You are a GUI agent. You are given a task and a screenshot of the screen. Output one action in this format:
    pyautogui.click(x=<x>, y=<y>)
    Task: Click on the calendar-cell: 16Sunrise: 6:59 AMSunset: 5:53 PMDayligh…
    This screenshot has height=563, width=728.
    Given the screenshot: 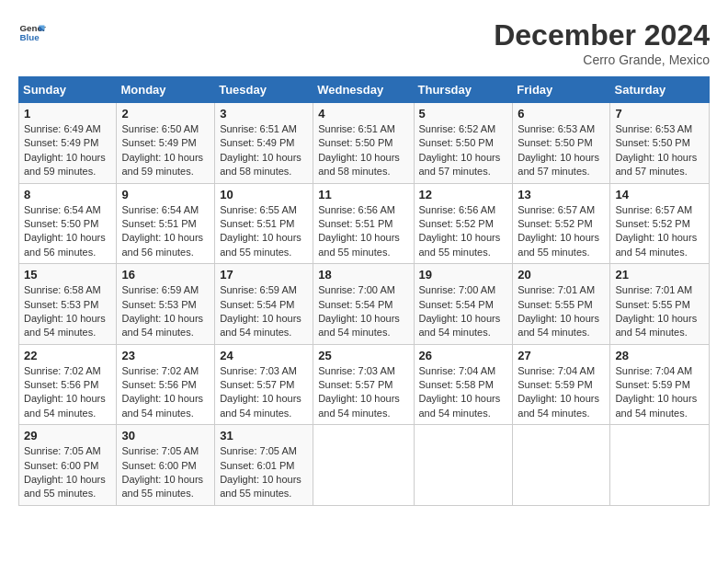 What is the action you would take?
    pyautogui.click(x=165, y=304)
    